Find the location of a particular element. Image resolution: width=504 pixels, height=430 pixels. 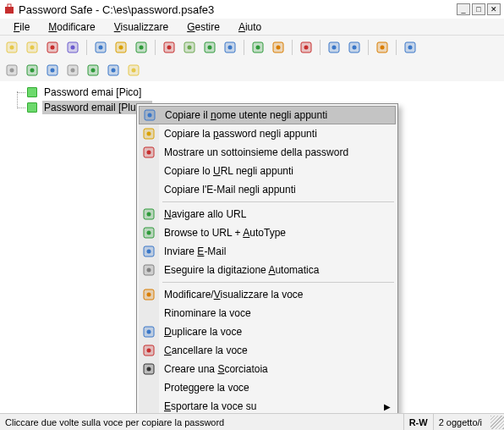

toolbar-secondary is located at coordinates (252, 70).